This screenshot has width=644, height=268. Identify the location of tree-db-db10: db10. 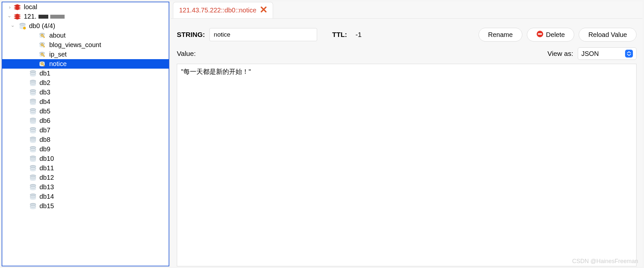
(85, 159).